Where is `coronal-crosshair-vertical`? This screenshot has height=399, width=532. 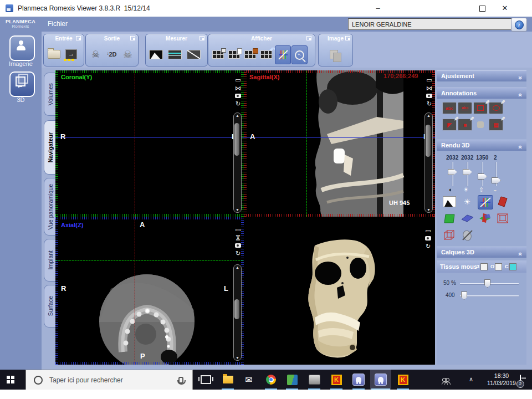
coronal-crosshair-vertical is located at coordinates (135, 144).